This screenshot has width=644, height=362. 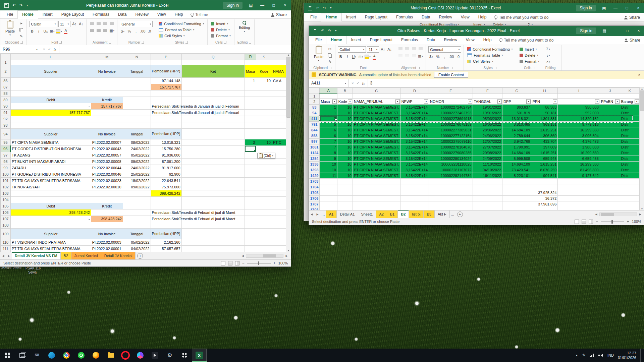 What do you see at coordinates (345, 136) in the screenshot?
I see `cell: 10` at bounding box center [345, 136].